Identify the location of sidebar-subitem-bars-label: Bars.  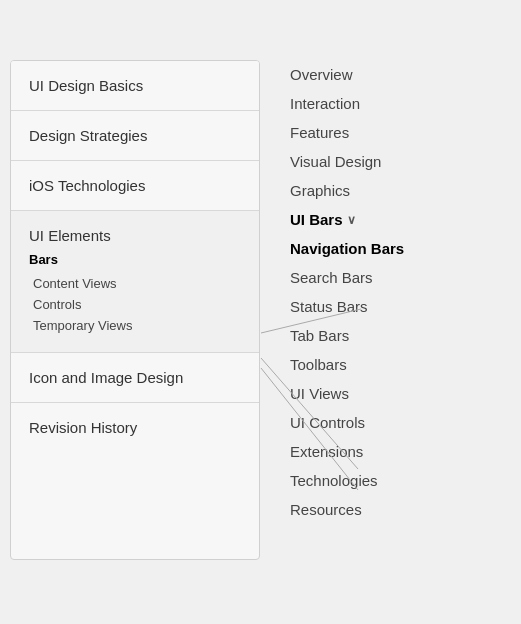
(135, 260).